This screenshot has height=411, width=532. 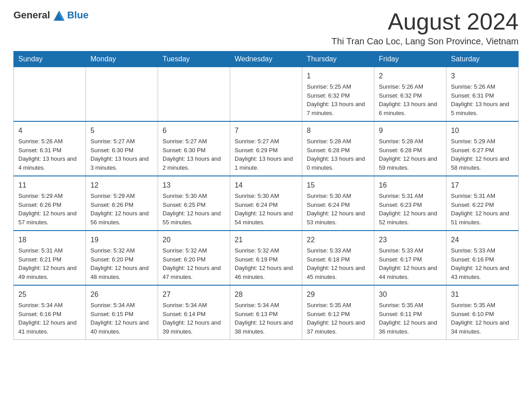 What do you see at coordinates (483, 313) in the screenshot?
I see `calendar-cell: 31Sunrise: 5:35 AMSunset: 6:10 PMDayligh…` at bounding box center [483, 313].